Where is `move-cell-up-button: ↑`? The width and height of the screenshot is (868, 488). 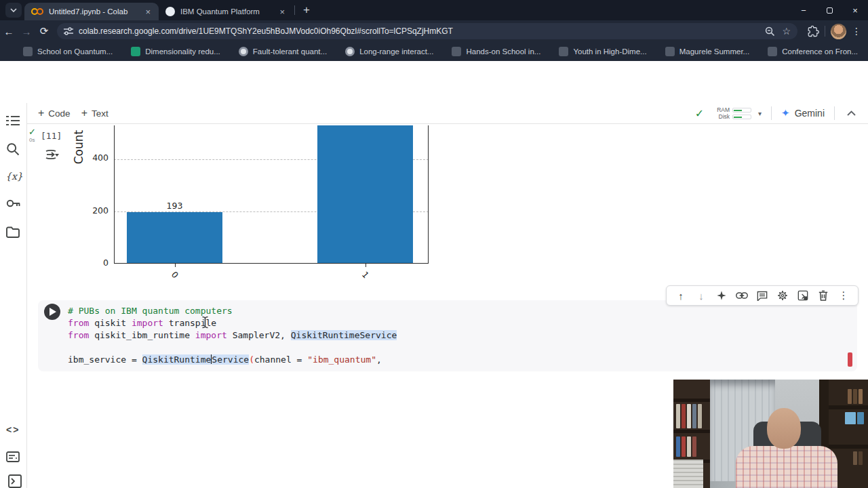 move-cell-up-button: ↑ is located at coordinates (681, 296).